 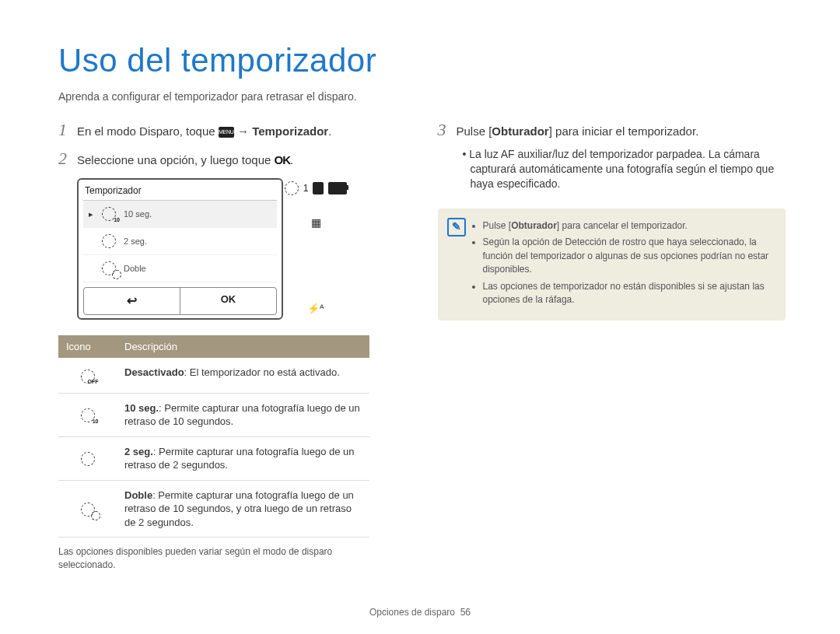 I want to click on table-row: 10 10 seg.: Permite capturar una fotogra…, so click(x=214, y=415).